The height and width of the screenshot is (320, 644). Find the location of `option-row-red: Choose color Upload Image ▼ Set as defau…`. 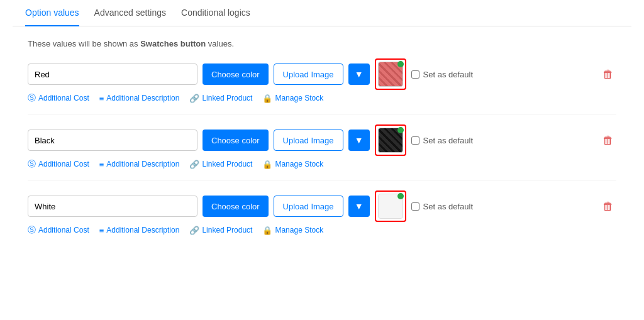

option-row-red: Choose color Upload Image ▼ Set as defau… is located at coordinates (322, 84).